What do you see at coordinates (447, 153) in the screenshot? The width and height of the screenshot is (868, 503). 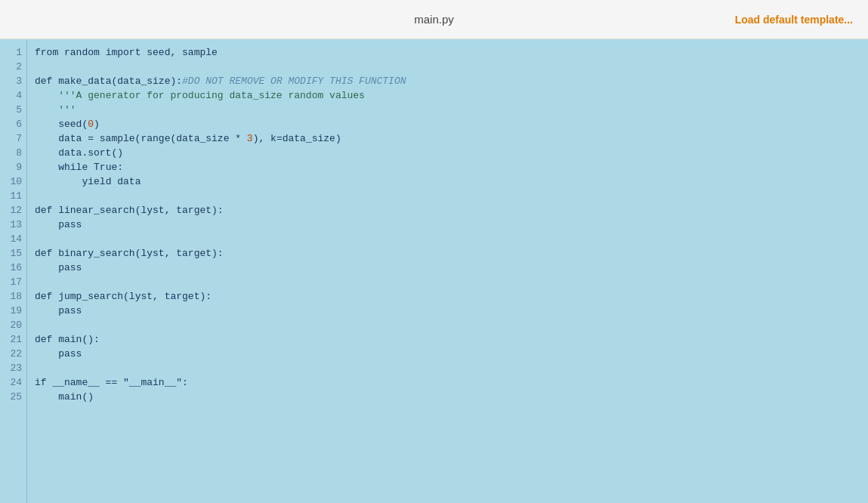 I see `code-line: data.sort()` at bounding box center [447, 153].